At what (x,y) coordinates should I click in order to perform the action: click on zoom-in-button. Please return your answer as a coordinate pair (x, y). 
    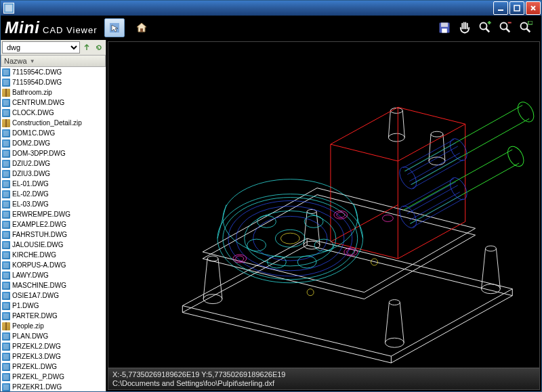
    Looking at the image, I should click on (485, 28).